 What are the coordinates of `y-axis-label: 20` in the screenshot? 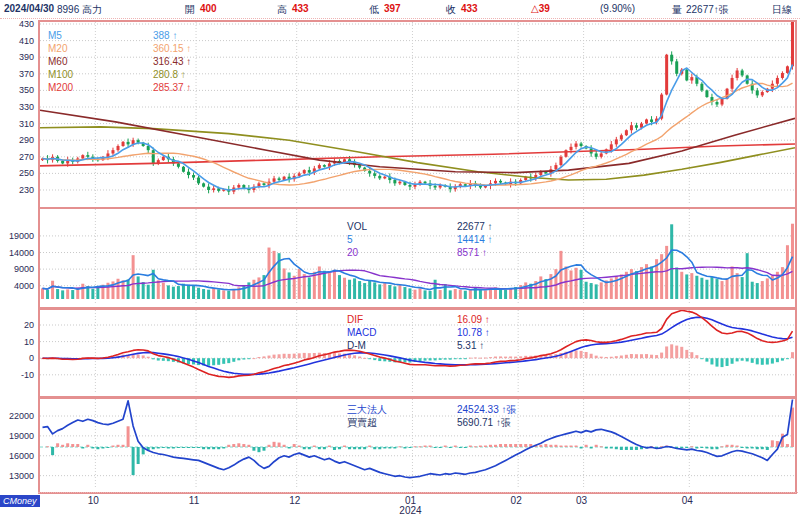 It's located at (17, 325).